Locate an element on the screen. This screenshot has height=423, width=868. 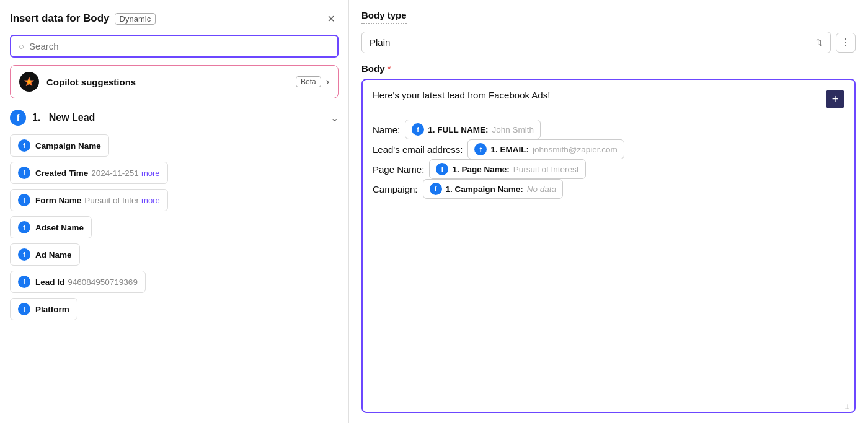
beta-badge: Beta is located at coordinates (309, 82).